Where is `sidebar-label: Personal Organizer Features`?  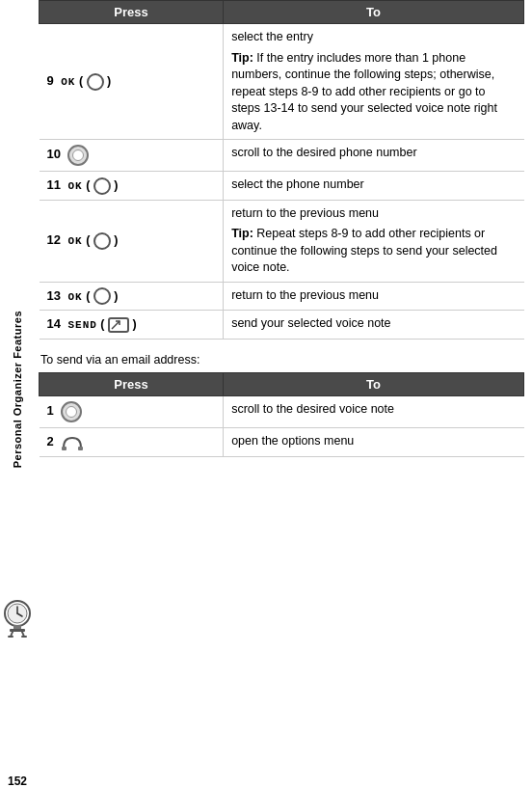 sidebar-label: Personal Organizer Features is located at coordinates (17, 390).